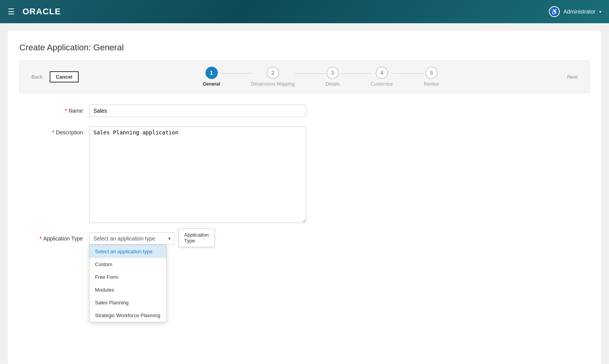 The height and width of the screenshot is (364, 609). What do you see at coordinates (273, 73) in the screenshot?
I see `step-2-circle: 2` at bounding box center [273, 73].